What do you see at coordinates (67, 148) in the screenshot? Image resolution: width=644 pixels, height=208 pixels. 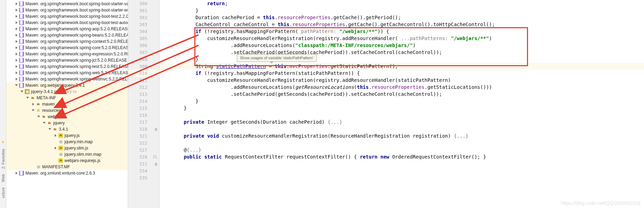 I see `tree-row: JSjquery.slim.js` at bounding box center [67, 148].